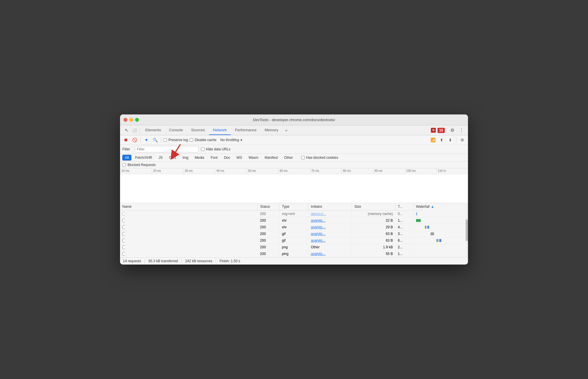 Image resolution: width=588 pixels, height=379 pixels. What do you see at coordinates (450, 140) in the screenshot?
I see `download-icon: ⬇` at bounding box center [450, 140].